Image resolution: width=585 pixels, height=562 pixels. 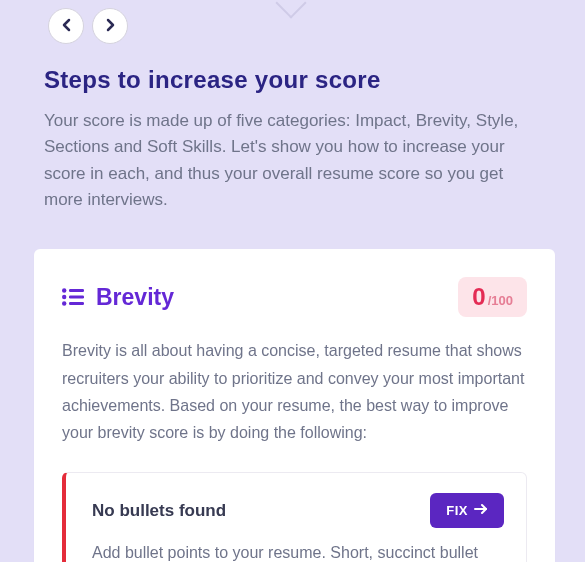 What do you see at coordinates (292, 80) in the screenshot?
I see `section-title: Steps to increase your score` at bounding box center [292, 80].